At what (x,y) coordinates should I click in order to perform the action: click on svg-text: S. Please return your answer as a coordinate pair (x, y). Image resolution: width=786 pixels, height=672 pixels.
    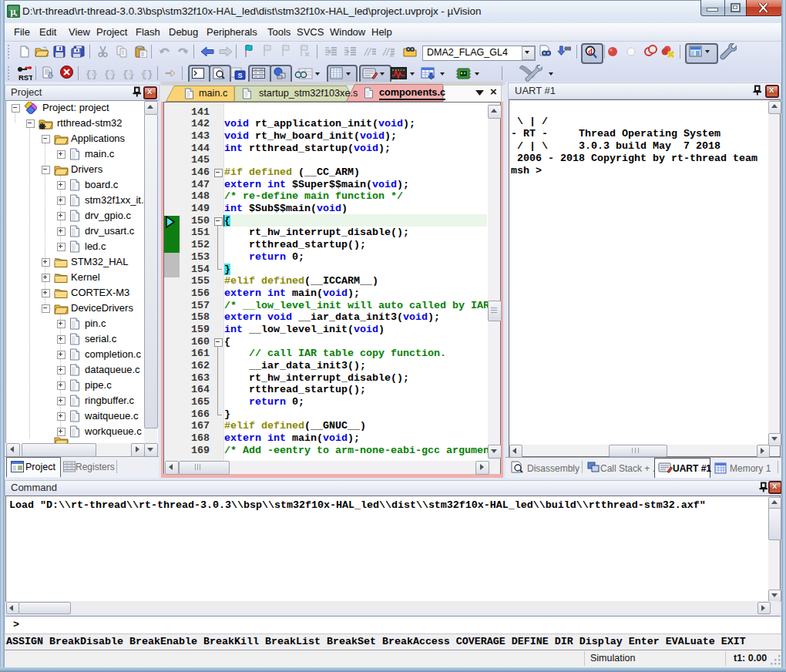
    Looking at the image, I should click on (240, 76).